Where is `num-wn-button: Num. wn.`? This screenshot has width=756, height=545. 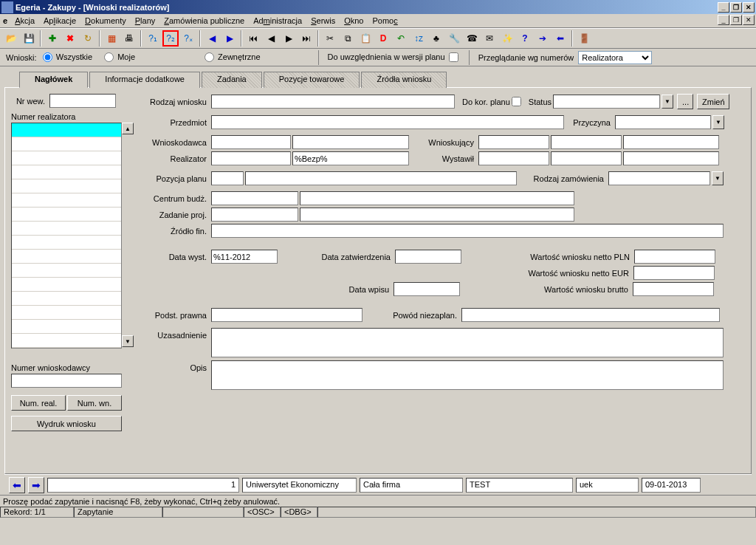
num-wn-button: Num. wn. is located at coordinates (94, 403).